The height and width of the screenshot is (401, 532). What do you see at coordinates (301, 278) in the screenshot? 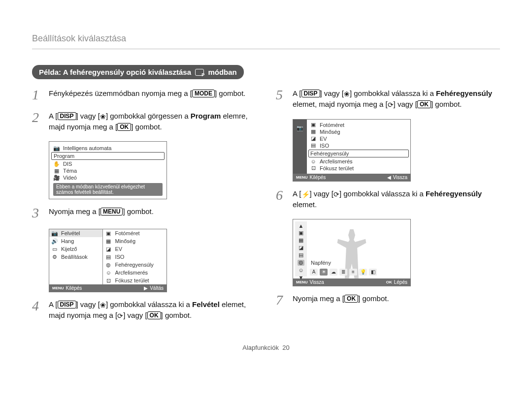
I see `down-icon: ▼` at bounding box center [301, 278].